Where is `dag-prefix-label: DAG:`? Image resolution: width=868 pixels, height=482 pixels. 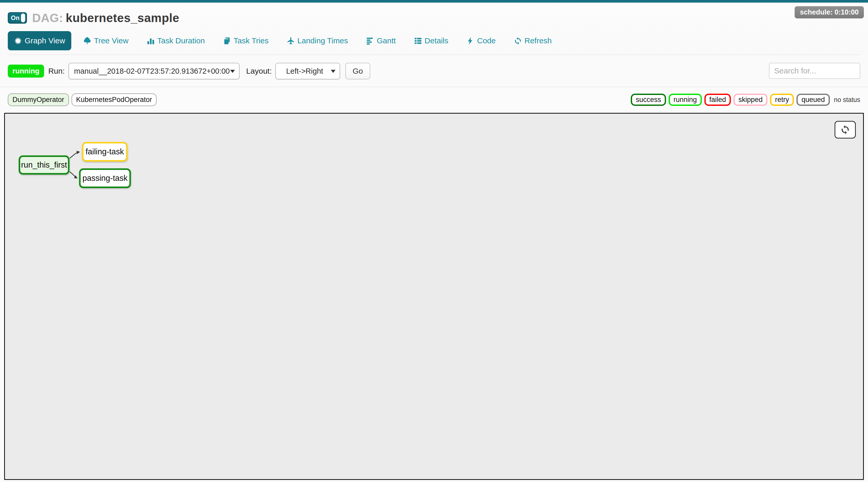 dag-prefix-label: DAG: is located at coordinates (48, 18).